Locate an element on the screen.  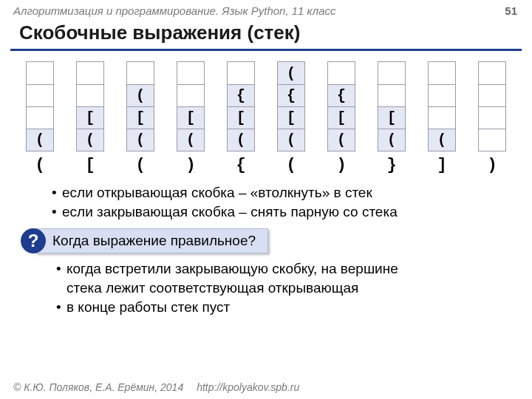
answer-2: в конце работы стек пуст is located at coordinates (148, 307).